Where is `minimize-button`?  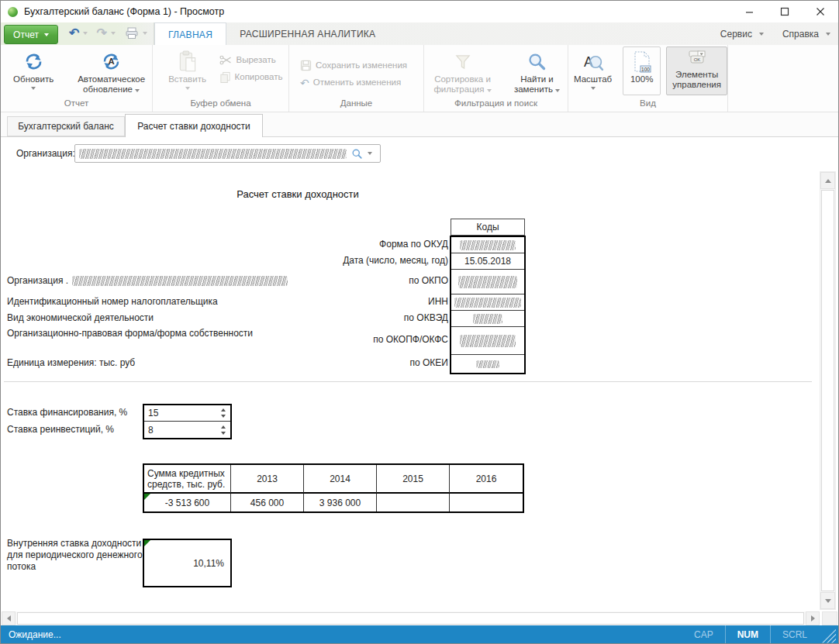 minimize-button is located at coordinates (749, 12).